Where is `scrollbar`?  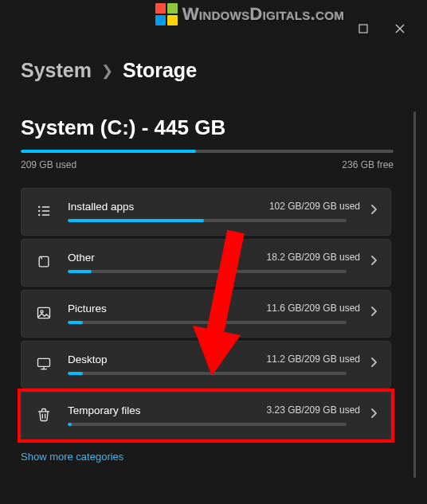
scrollbar is located at coordinates (414, 295).